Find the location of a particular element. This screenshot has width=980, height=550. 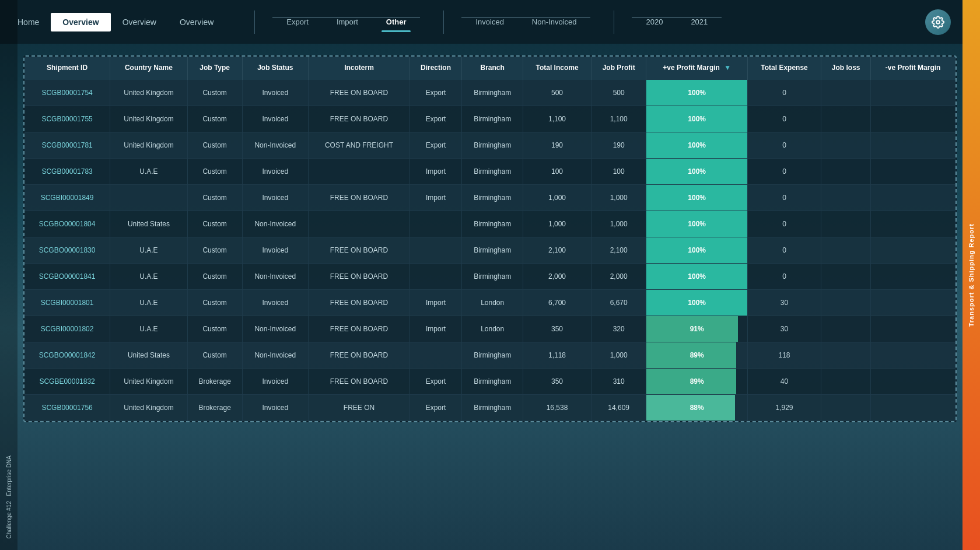

col-country-name: Country Name is located at coordinates (149, 68).